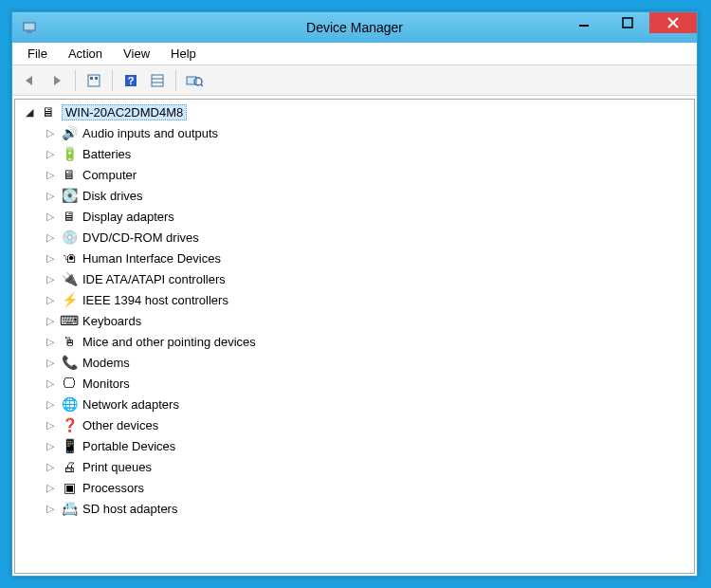 This screenshot has height=588, width=711. I want to click on collapse-icon: ◢, so click(29, 112).